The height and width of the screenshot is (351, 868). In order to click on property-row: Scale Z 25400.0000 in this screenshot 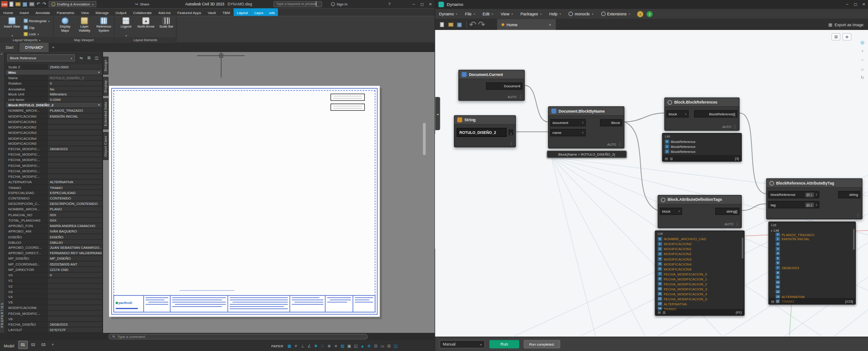, I will do `click(54, 67)`.